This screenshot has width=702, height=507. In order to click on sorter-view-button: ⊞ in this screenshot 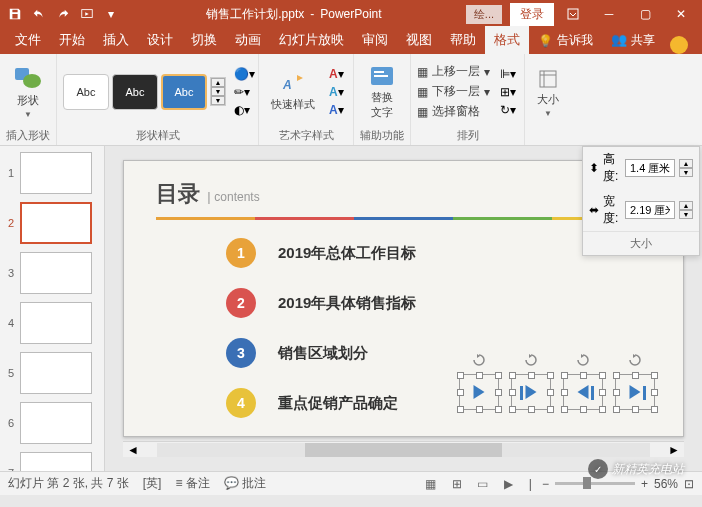, I will do `click(457, 484)`.